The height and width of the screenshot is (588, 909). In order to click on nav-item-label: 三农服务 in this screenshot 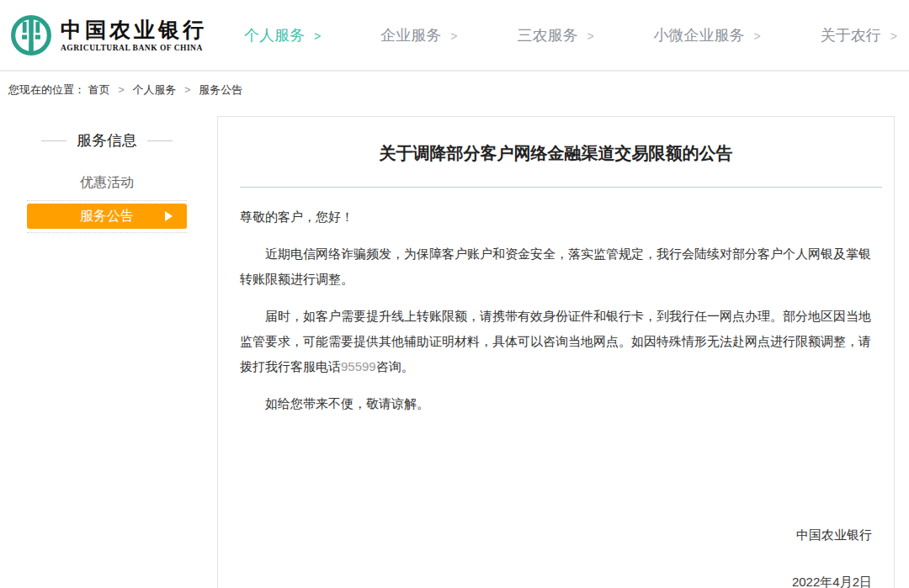, I will do `click(547, 35)`.